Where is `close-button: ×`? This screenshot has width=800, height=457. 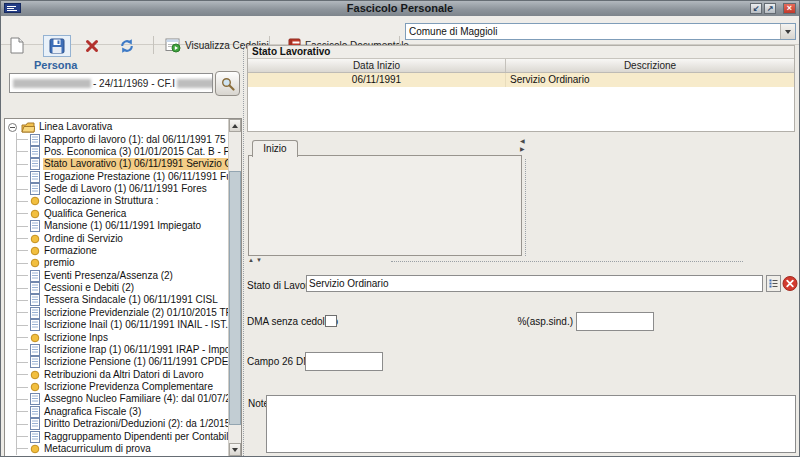
close-button: × is located at coordinates (790, 8).